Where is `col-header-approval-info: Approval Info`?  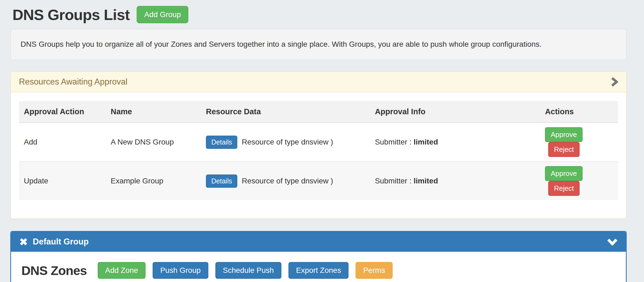
col-header-approval-info: Approval Info is located at coordinates (455, 112).